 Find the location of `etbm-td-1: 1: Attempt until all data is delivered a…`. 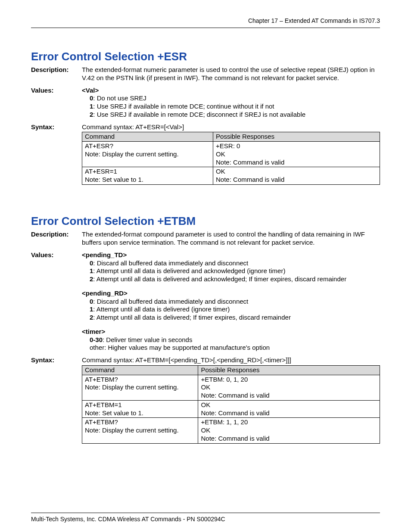

etbm-td-1: 1: Attempt until all data is delivered a… is located at coordinates (231, 271).